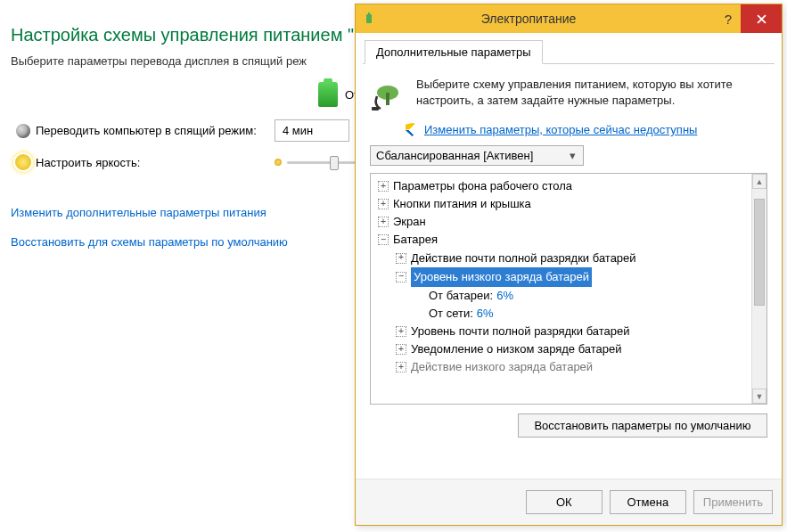 This screenshot has width=787, height=532. What do you see at coordinates (155, 162) in the screenshot?
I see `brightness-label: Настроить яркость:` at bounding box center [155, 162].